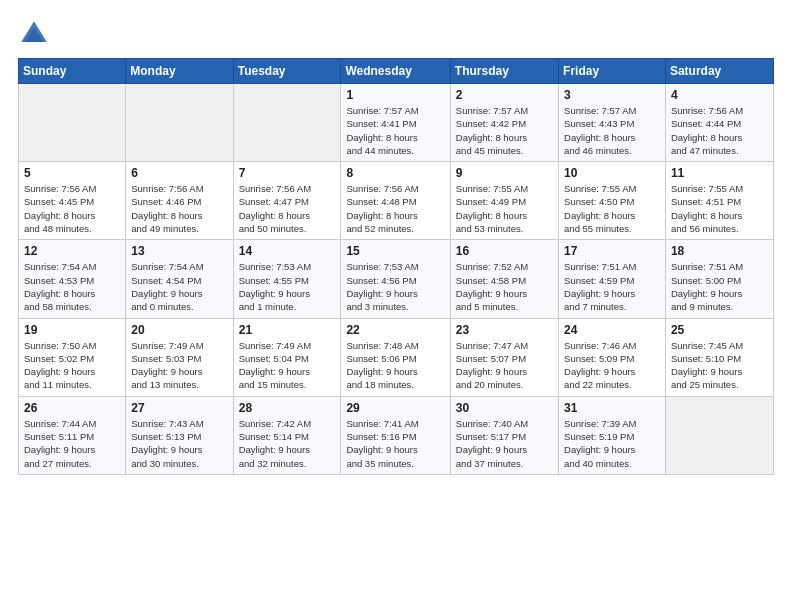 This screenshot has width=792, height=612. Describe the element at coordinates (179, 366) in the screenshot. I see `day-info: Sunrise: 7:49 AM Sunset: 5:03 PM Dayligh…` at that location.